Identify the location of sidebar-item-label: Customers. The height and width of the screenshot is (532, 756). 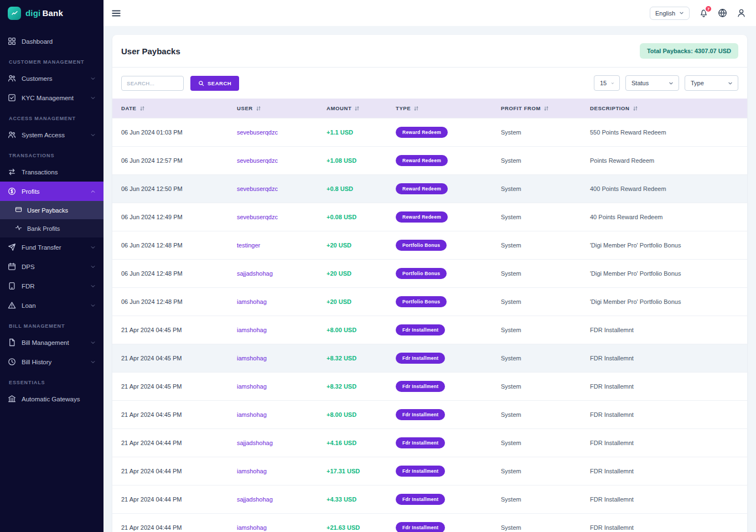
(37, 79).